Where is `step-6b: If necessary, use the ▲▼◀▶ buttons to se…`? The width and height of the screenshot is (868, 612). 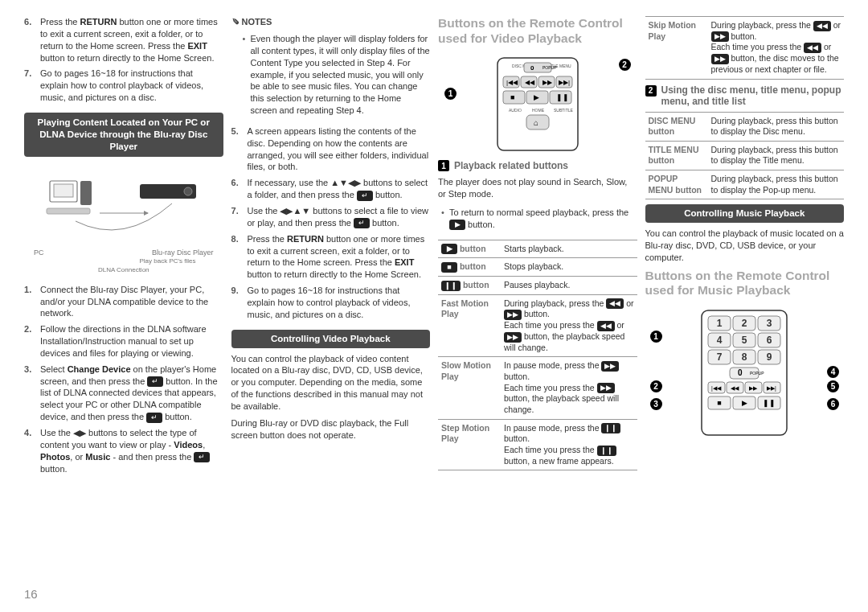
step-6b: If necessary, use the ▲▼◀▶ buttons to se… is located at coordinates (331, 189).